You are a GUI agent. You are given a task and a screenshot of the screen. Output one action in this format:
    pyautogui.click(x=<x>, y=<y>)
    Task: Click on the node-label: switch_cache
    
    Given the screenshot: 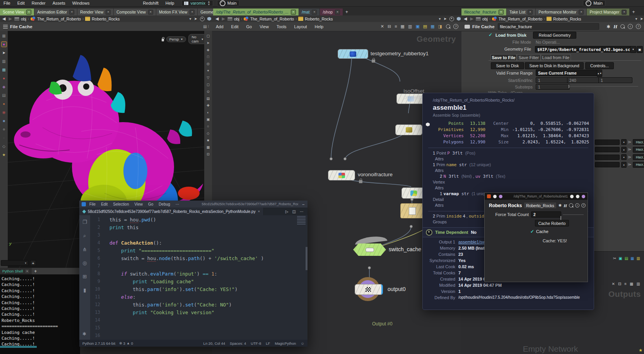 What is the action you would take?
    pyautogui.click(x=405, y=249)
    